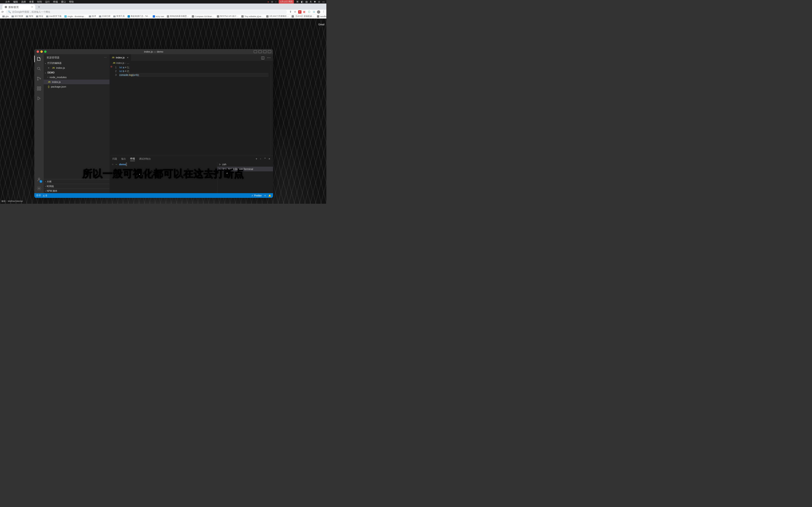  I want to click on bookmark-design: 设计资源, so click(17, 16).